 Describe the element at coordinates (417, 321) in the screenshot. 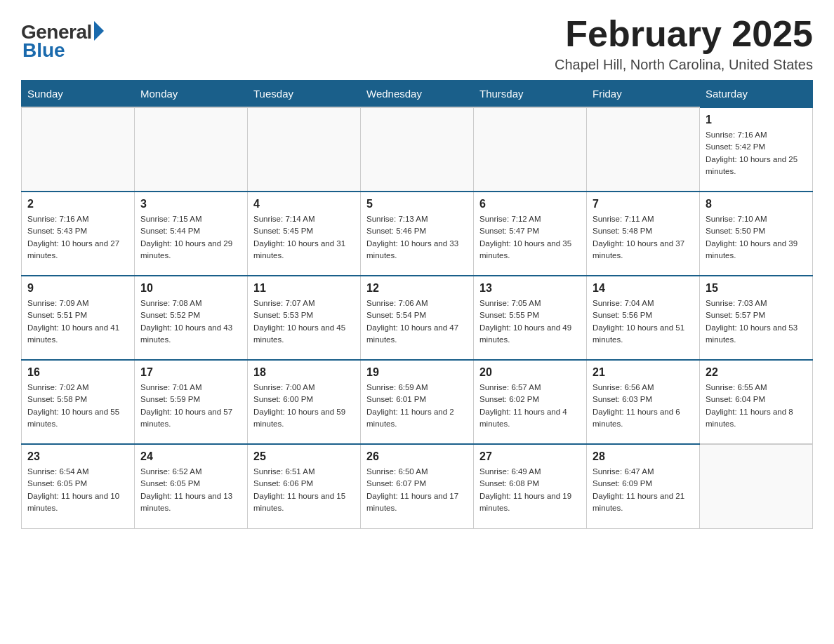

I see `day-info: Sunrise: 7:06 AMSunset: 5:54 PMDaylight:…` at that location.